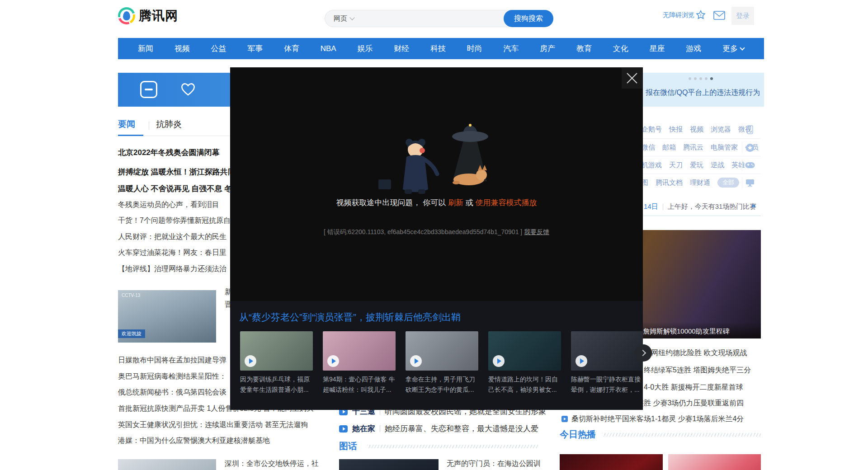  What do you see at coordinates (167, 316) in the screenshot?
I see `news-photo-navy: CCTV-13 欢迎凯旋` at bounding box center [167, 316].